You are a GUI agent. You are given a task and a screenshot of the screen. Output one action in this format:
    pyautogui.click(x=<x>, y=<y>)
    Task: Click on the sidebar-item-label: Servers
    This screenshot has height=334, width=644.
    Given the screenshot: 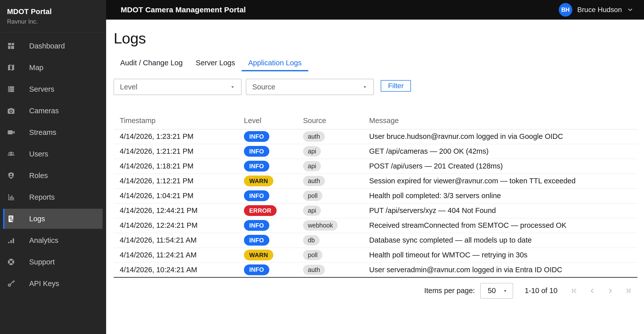 What is the action you would take?
    pyautogui.click(x=42, y=89)
    